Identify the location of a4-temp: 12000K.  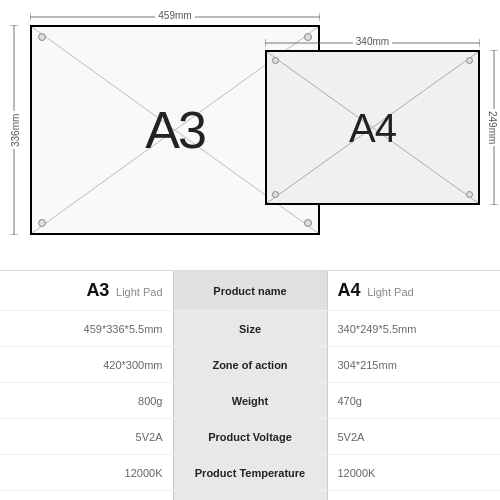
(414, 473).